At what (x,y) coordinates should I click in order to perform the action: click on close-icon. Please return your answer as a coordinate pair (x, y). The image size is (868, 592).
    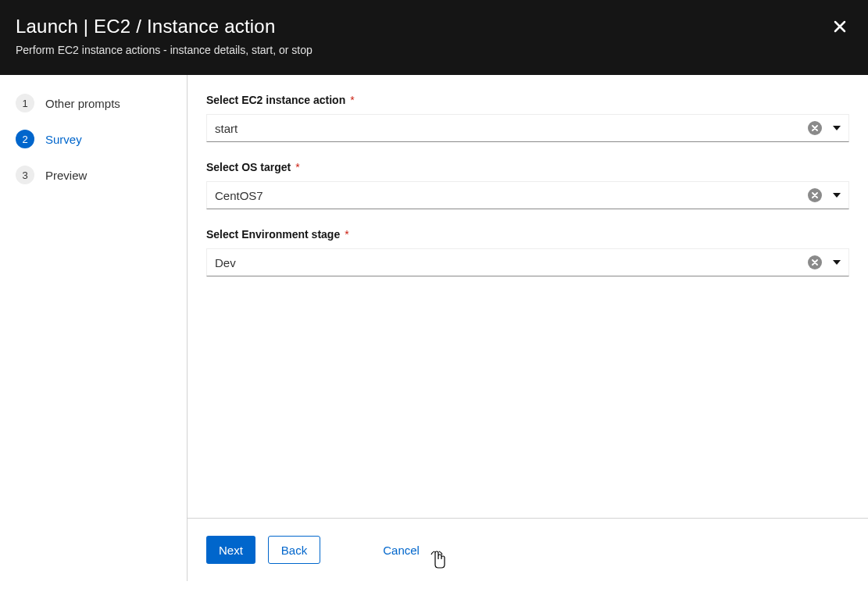
    Looking at the image, I should click on (840, 28).